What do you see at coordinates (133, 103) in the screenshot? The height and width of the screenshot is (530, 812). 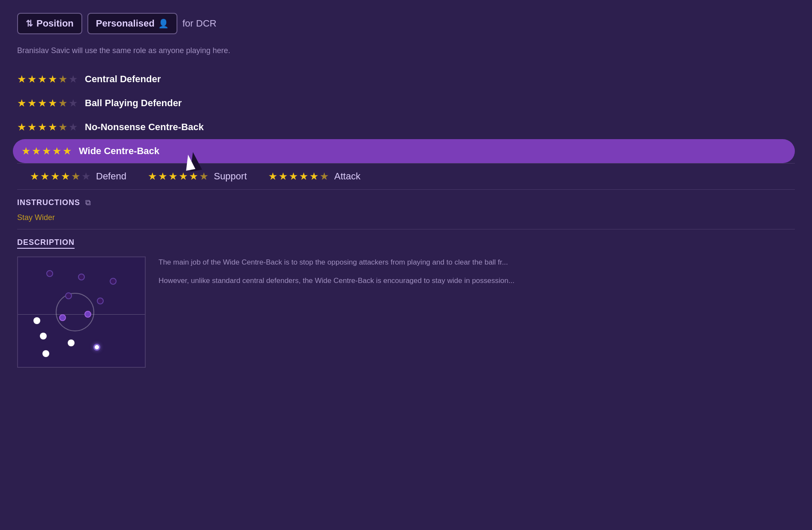 I see `role-name-ball-playing-defender: Ball Playing Defender` at bounding box center [133, 103].